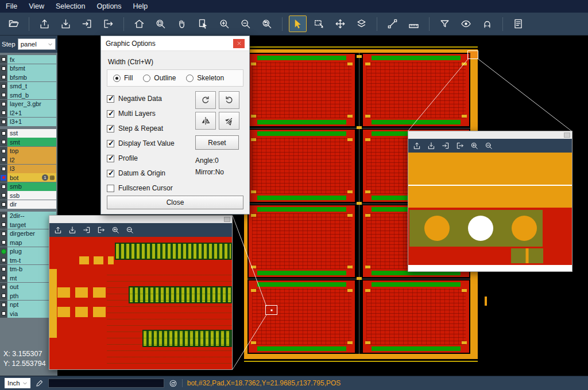  I want to click on option-profile: Profile, so click(150, 158).